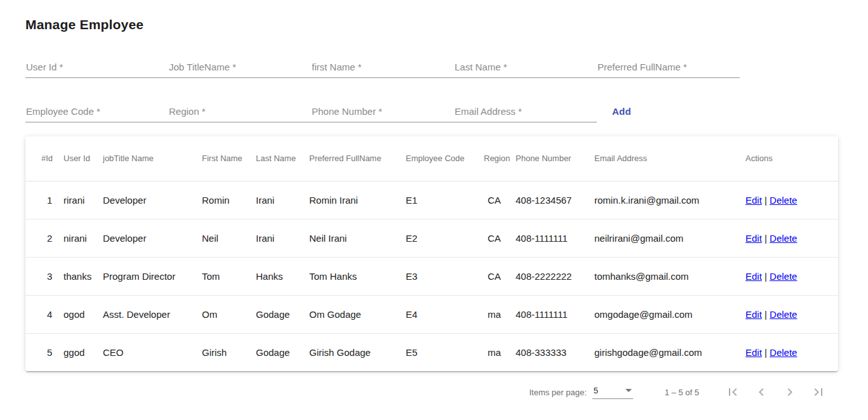 The width and height of the screenshot is (868, 420). What do you see at coordinates (670, 352) in the screenshot?
I see `cell-email: girishgodage@gmail.com` at bounding box center [670, 352].